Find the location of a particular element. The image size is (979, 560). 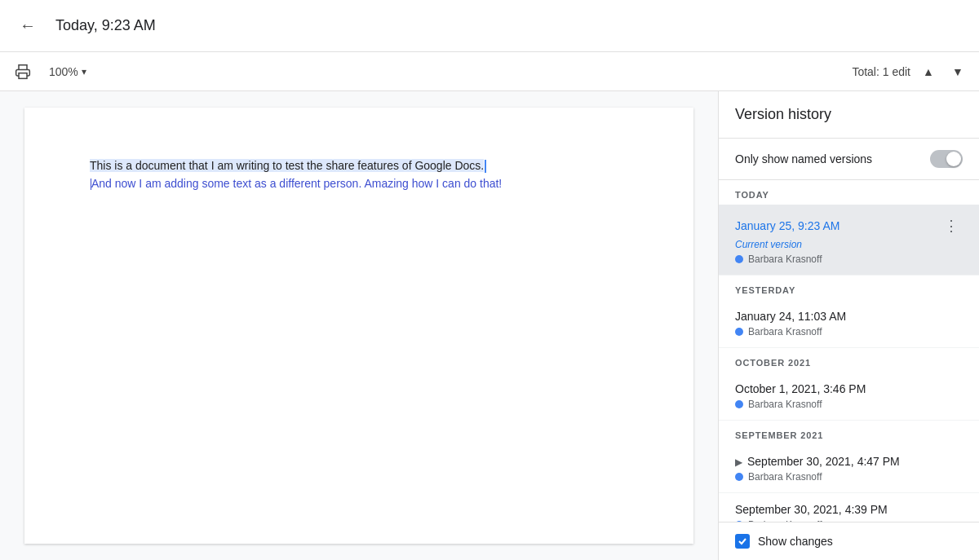

group-label-yesterday: YESTERDAY is located at coordinates (848, 288).